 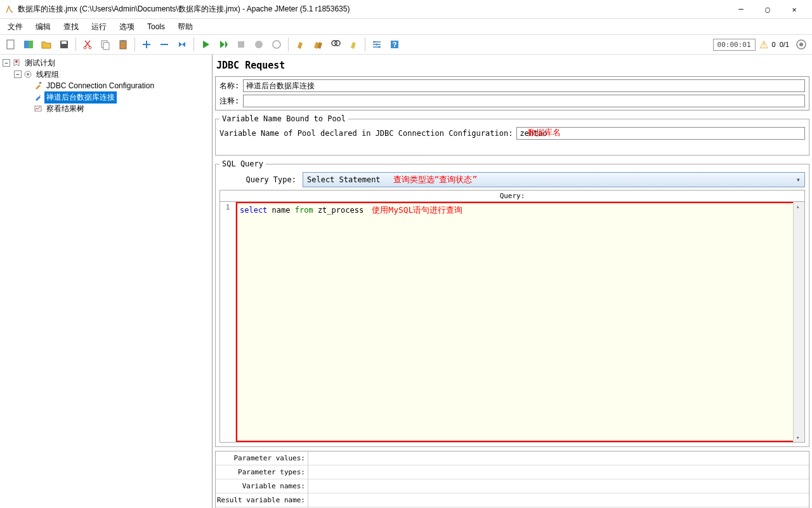 What do you see at coordinates (558, 500) in the screenshot?
I see `result-var-input` at bounding box center [558, 500].